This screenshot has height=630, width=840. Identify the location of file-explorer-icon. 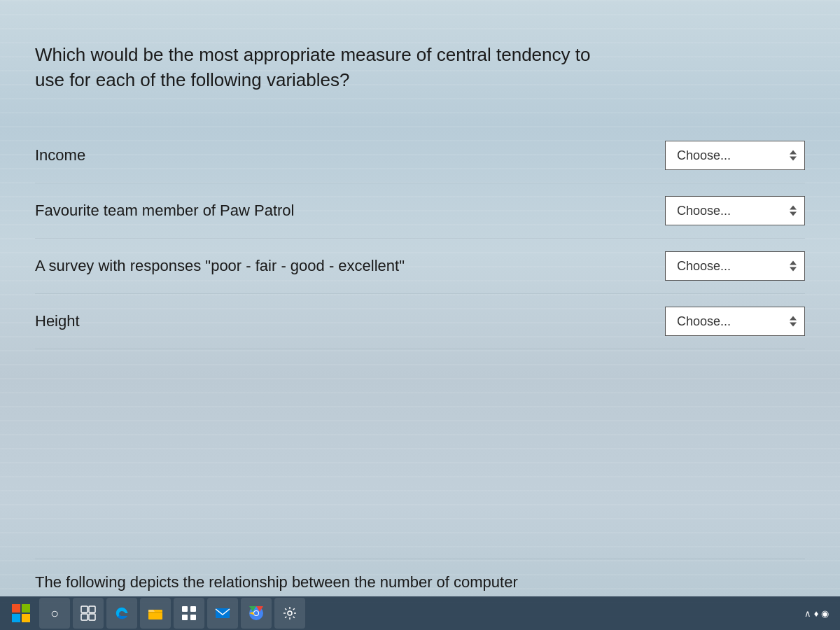
(155, 613).